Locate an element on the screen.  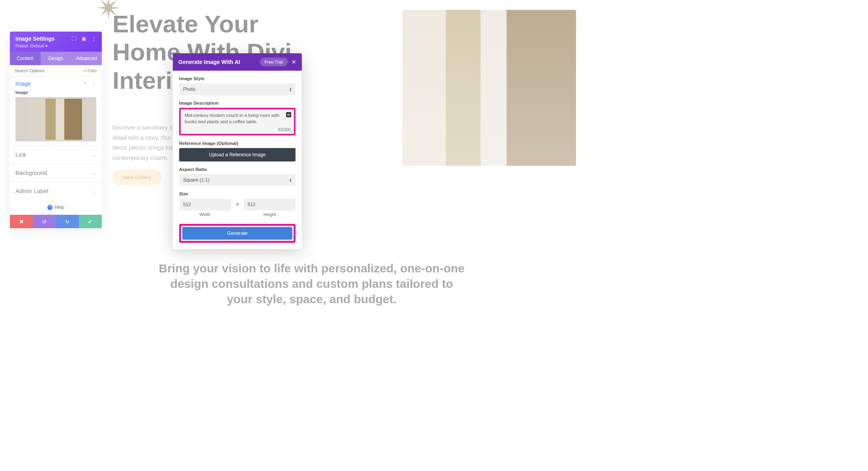
settings-header: Image Settings ⛶ ▣ ⋮ Preset: Default ▾ is located at coordinates (56, 42).